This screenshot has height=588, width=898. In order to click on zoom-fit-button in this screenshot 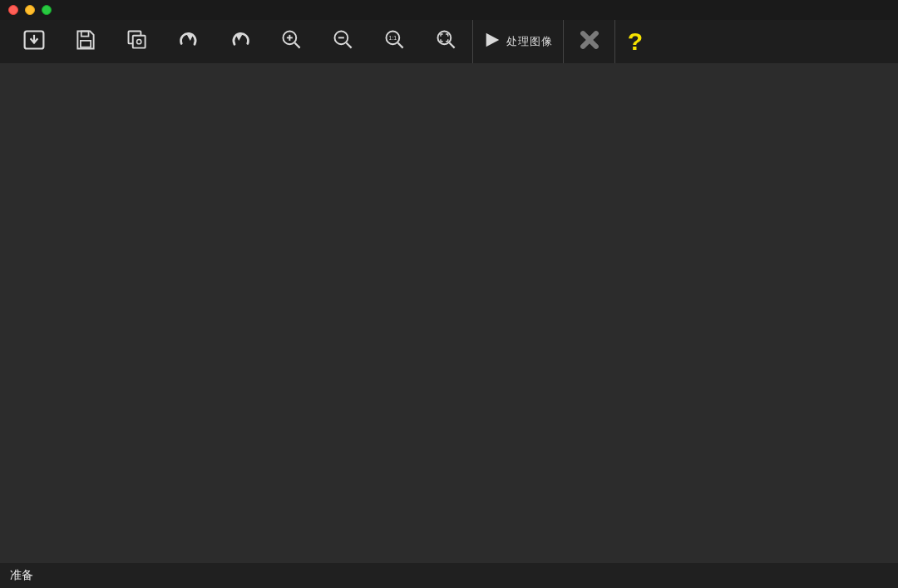, I will do `click(447, 42)`.